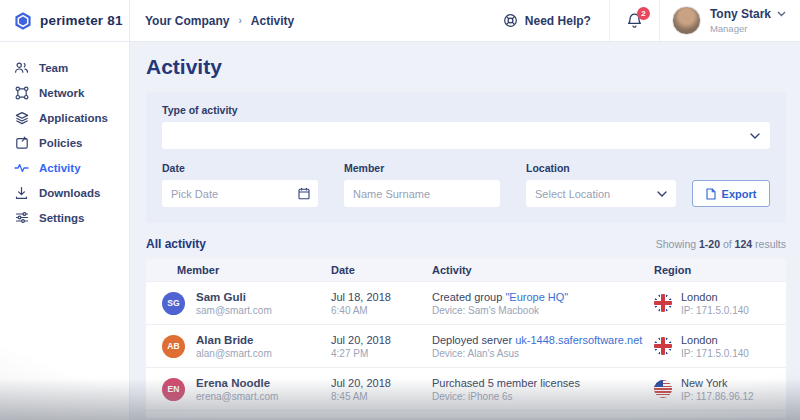 Image resolution: width=800 pixels, height=420 pixels. Describe the element at coordinates (240, 168) in the screenshot. I see `date-label: Date` at that location.